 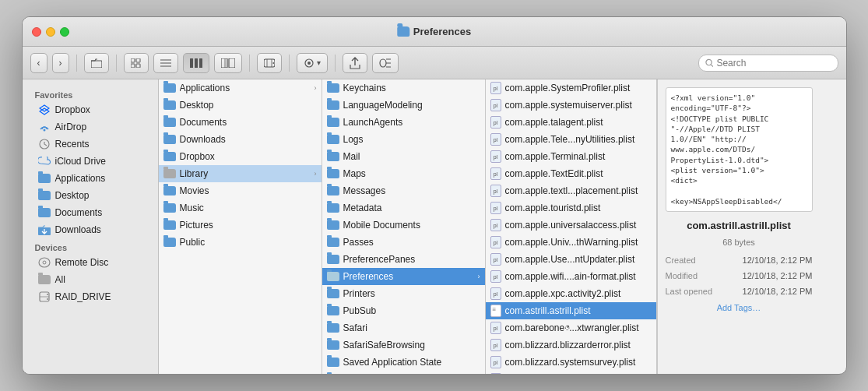 I want to click on col3-item15: pl com.bareboneꢀ...xtwrangler.plist, so click(x=571, y=328).